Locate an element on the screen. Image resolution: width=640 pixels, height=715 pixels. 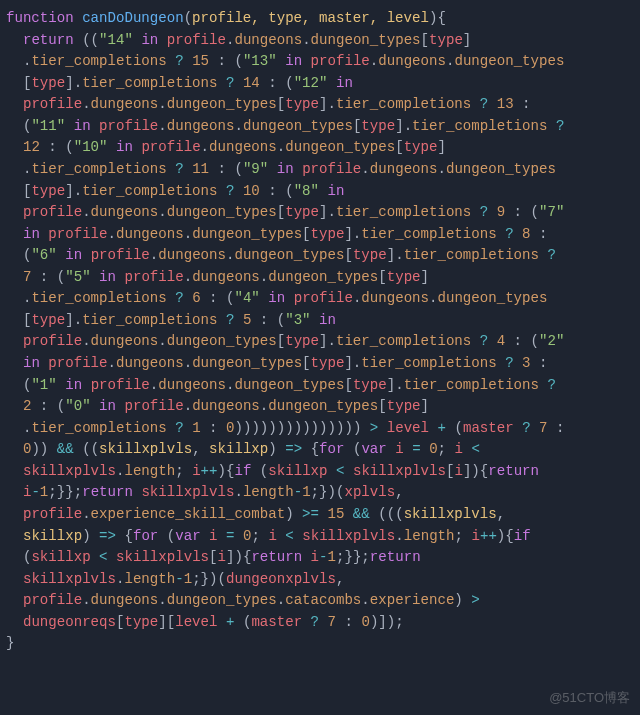
watermark: @51CTO博客 is located at coordinates (590, 698).